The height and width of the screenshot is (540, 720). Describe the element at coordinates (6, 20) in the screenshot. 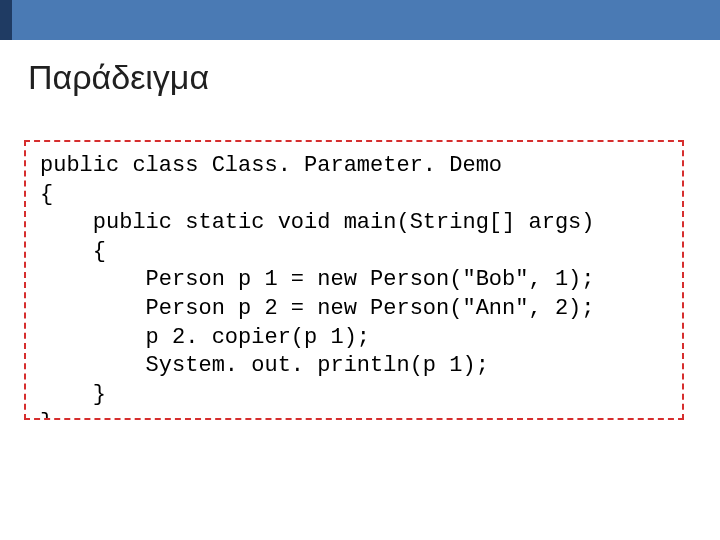

I see `header-accent` at that location.